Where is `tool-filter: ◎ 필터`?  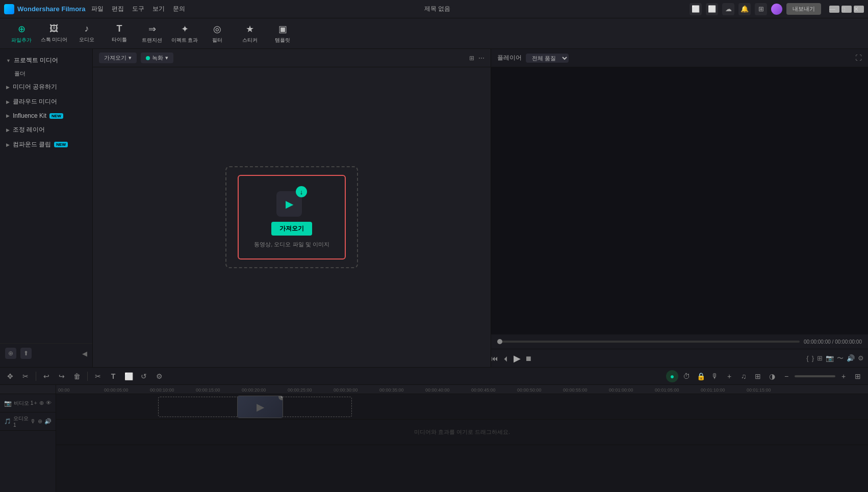 tool-filter: ◎ 필터 is located at coordinates (217, 34).